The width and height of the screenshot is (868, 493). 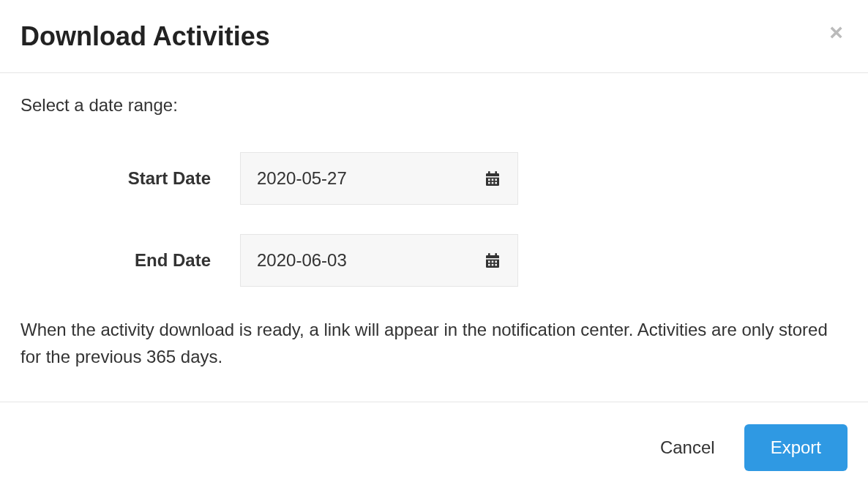 I want to click on cancel-button: Cancel, so click(x=688, y=448).